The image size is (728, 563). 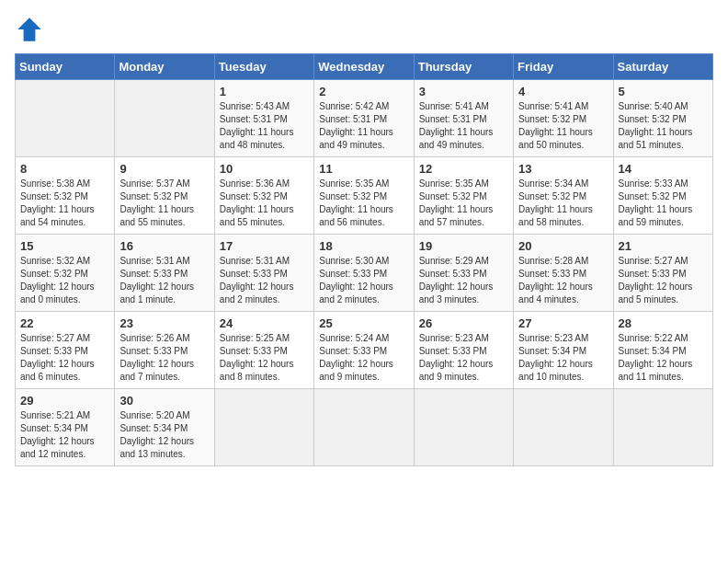 What do you see at coordinates (264, 350) in the screenshot?
I see `calendar-cell: 24 Sunrise: 5:25 AMSunset: 5:33 PMDaylig…` at bounding box center [264, 350].